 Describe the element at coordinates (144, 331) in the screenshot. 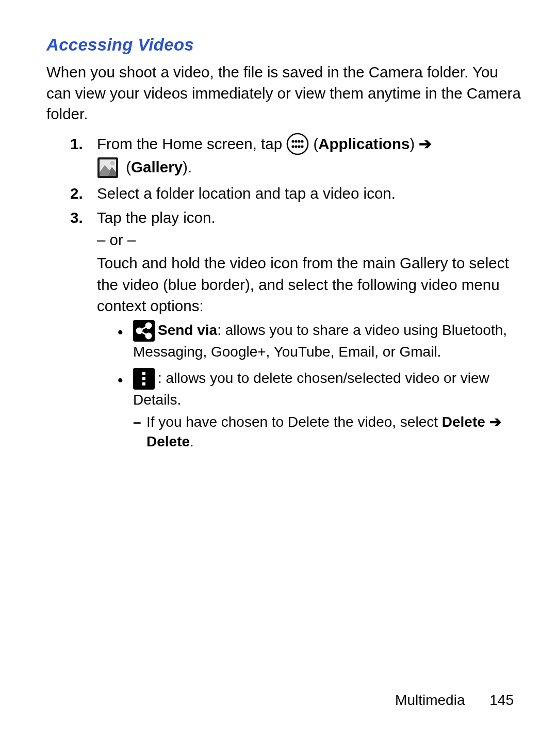

I see `share-icon` at that location.